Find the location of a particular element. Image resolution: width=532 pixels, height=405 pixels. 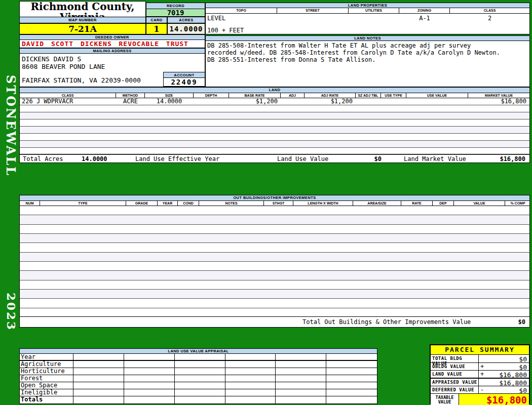

land-market-value-value: $16,800 is located at coordinates (499, 101).